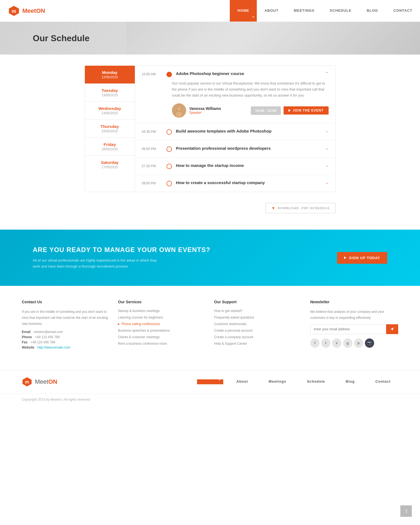 Image resolution: width=420 pixels, height=525 pixels. Describe the element at coordinates (110, 147) in the screenshot. I see `day-friday: Friday 16/05/2015` at that location.